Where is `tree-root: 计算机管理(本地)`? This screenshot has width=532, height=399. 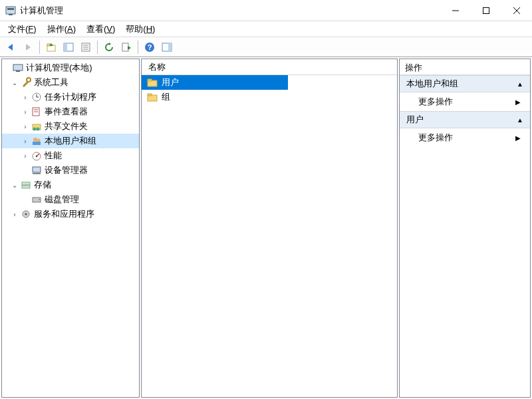
tree-root: 计算机管理(本地) is located at coordinates (70, 68).